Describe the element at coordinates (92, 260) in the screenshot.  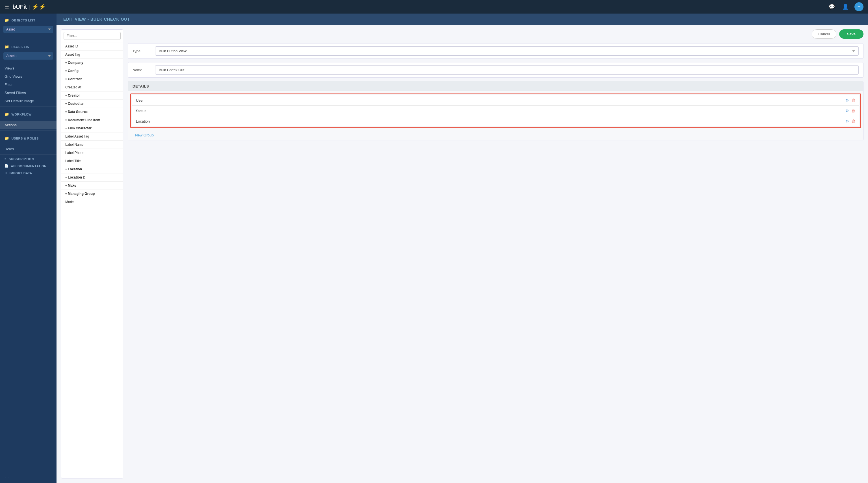
I see `field-list: Asset ID Asset Tag ▾Company ▾Config ▾Con…` at that location.